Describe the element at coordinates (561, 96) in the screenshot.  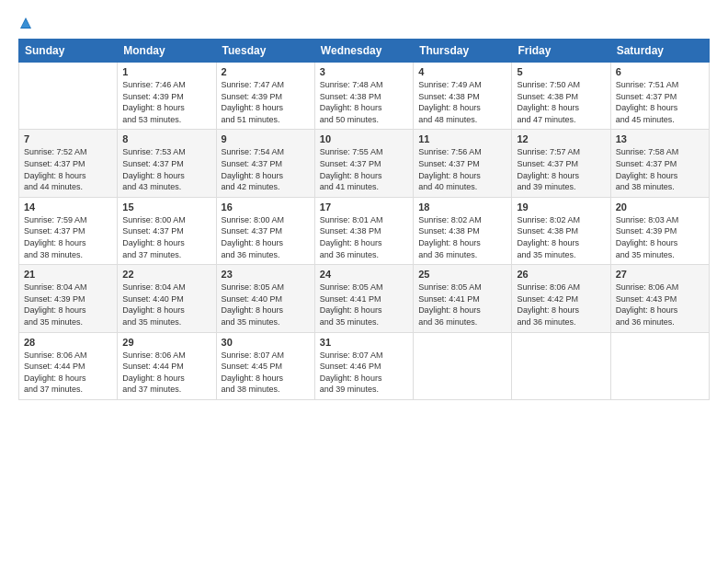
I see `calendar-cell: 5Sunrise: 7:50 AMSunset: 4:38 PMDaylight…` at that location.